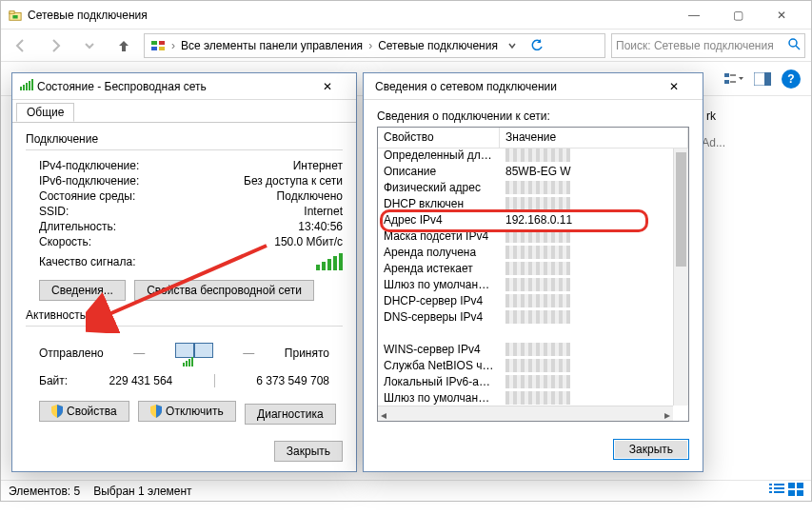 This screenshot has width=812, height=515. I want to click on details-titlebar: Сведения о сетевом подключении ✕, so click(533, 87).